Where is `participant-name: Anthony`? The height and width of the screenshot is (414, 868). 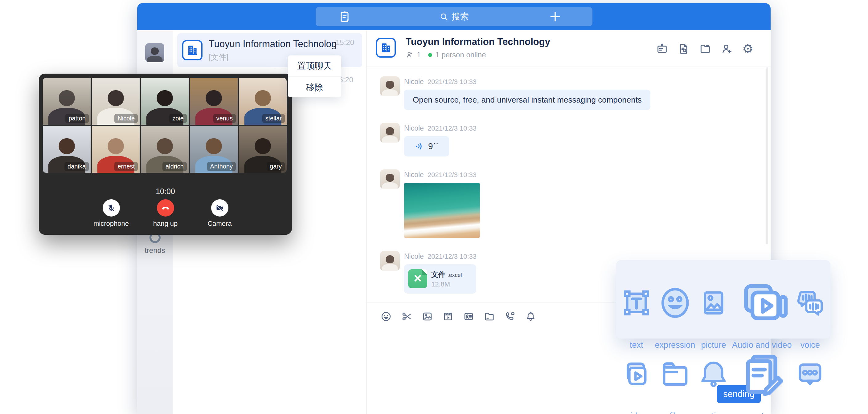 participant-name: Anthony is located at coordinates (222, 166).